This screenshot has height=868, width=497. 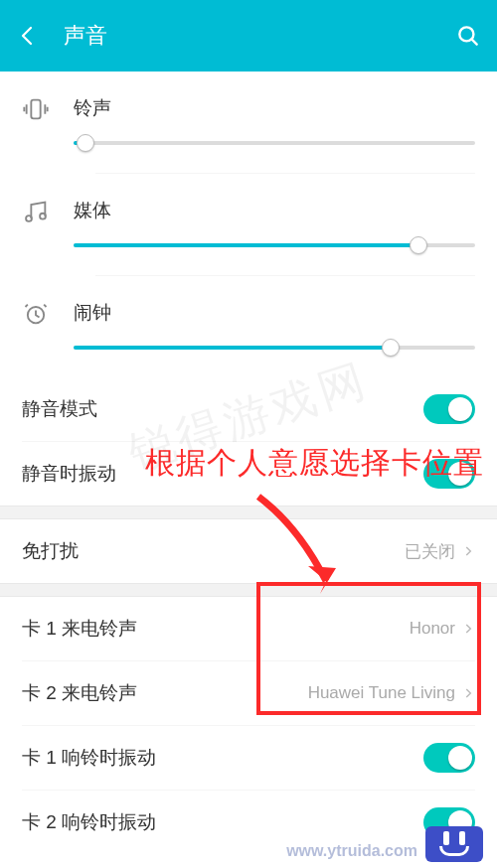 What do you see at coordinates (36, 109) in the screenshot?
I see `vibrate-icon` at bounding box center [36, 109].